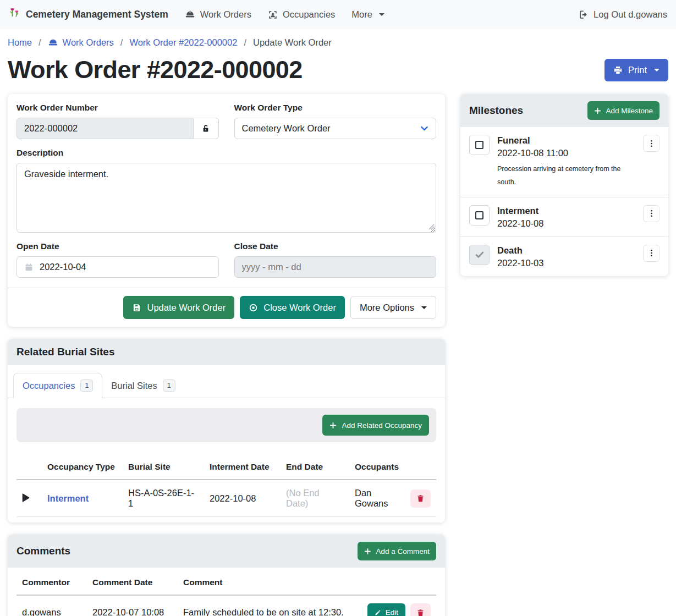  What do you see at coordinates (143, 386) in the screenshot?
I see `tab-burial-sites: Burial Sites 1` at bounding box center [143, 386].